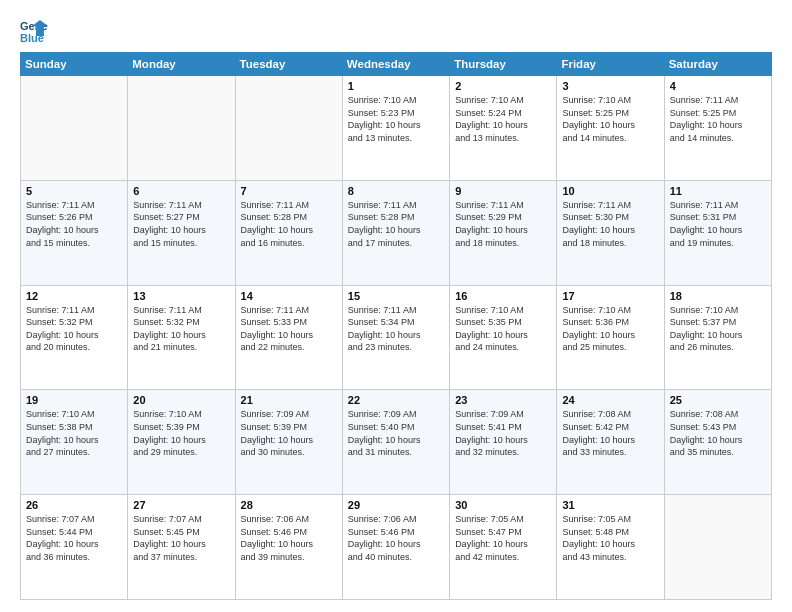 The image size is (792, 612). I want to click on day-info: Sunrise: 7:11 AM Sunset: 5:25 PM Dayligh…, so click(718, 119).